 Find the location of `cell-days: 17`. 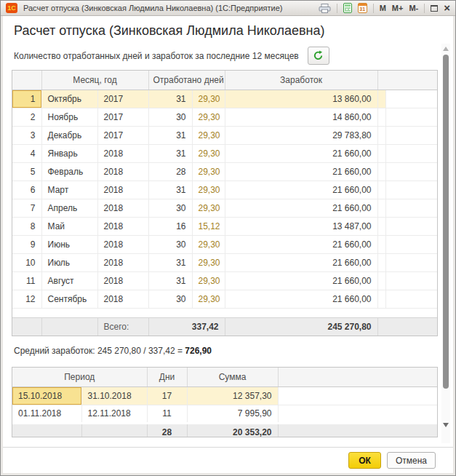

cell-days: 17 is located at coordinates (167, 396).